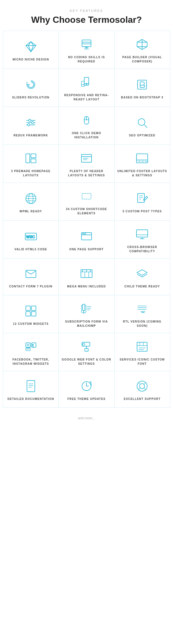  I want to click on feature-label-services-font: SERVICES ICONIC CUSTOM FONT, so click(142, 362).